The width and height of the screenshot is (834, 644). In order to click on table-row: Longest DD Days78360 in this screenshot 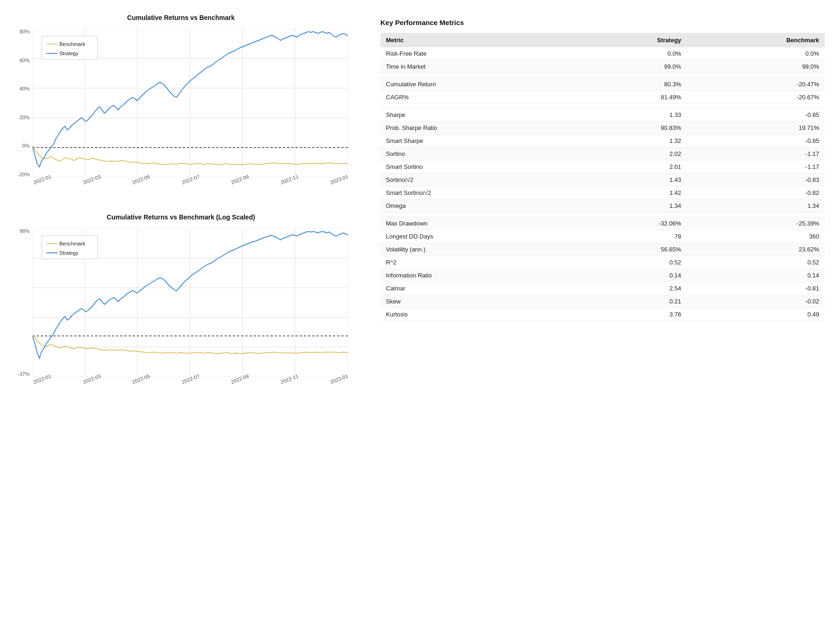, I will do `click(603, 237)`.